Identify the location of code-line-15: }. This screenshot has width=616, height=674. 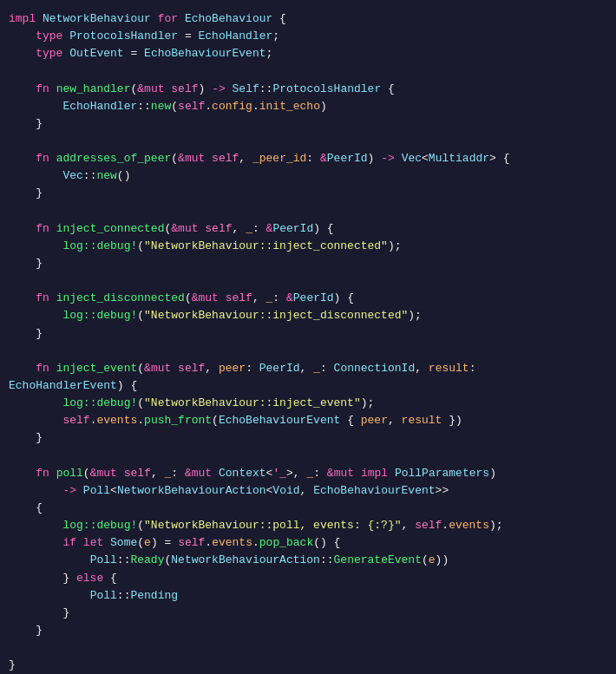
(308, 264).